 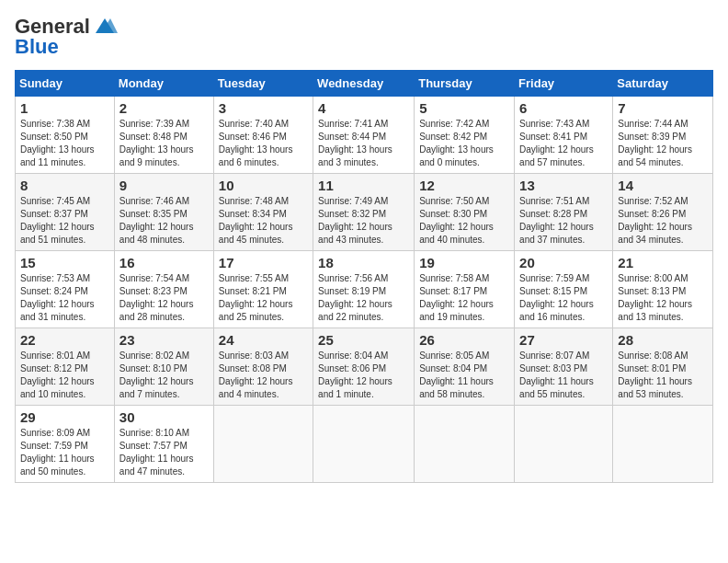 What do you see at coordinates (164, 453) in the screenshot?
I see `day-info: Sunrise: 8:10 AMSunset: 7:57 PMDaylight:…` at bounding box center [164, 453].